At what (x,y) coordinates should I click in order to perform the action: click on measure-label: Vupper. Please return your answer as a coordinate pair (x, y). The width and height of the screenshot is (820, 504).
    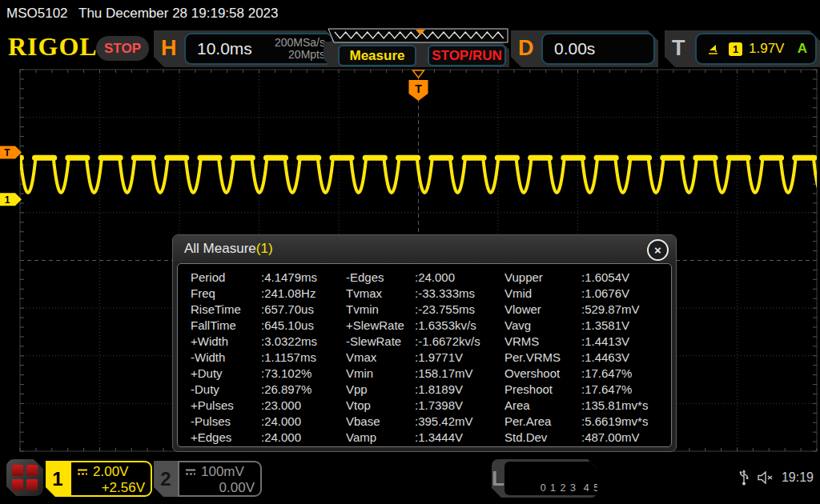
    Looking at the image, I should click on (543, 278).